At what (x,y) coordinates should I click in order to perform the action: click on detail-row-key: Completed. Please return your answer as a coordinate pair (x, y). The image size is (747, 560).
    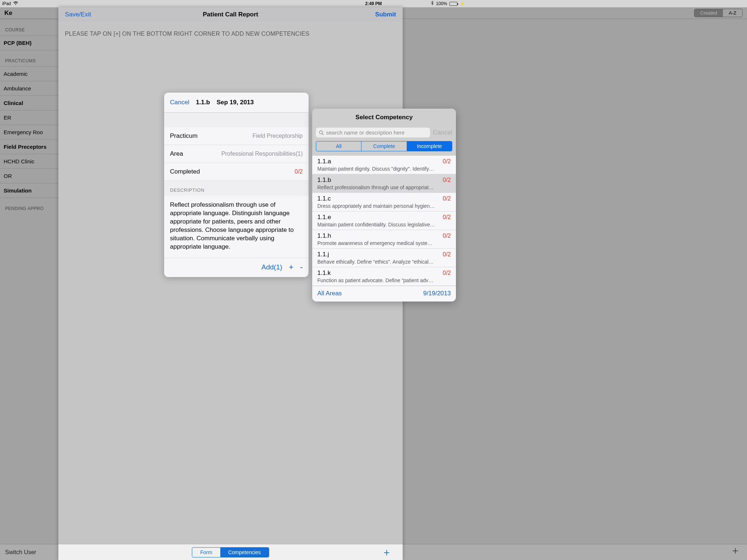
    Looking at the image, I should click on (185, 172).